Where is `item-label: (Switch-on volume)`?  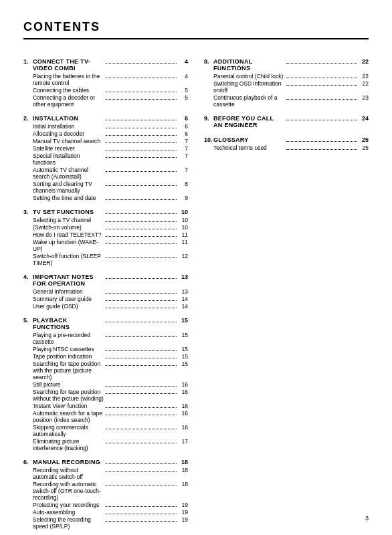 item-label: (Switch-on volume) is located at coordinates (68, 227).